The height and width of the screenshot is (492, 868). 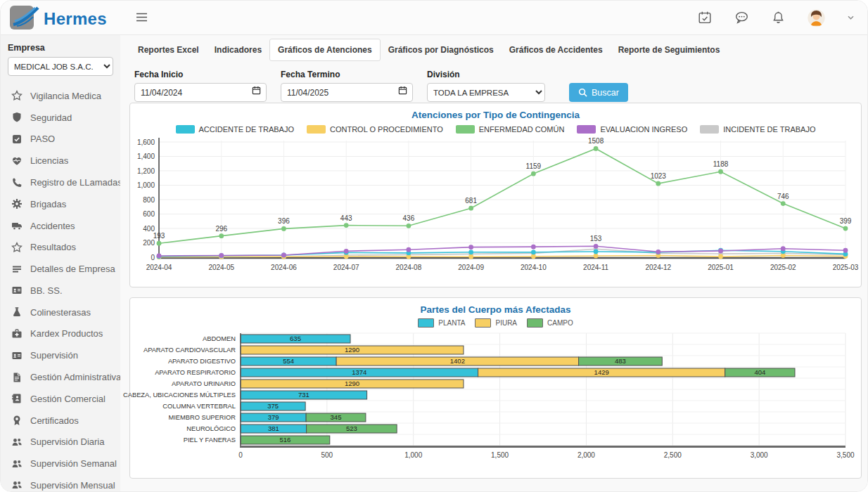 What do you see at coordinates (169, 50) in the screenshot?
I see `tab-reportes-excel: Reportes Excel` at bounding box center [169, 50].